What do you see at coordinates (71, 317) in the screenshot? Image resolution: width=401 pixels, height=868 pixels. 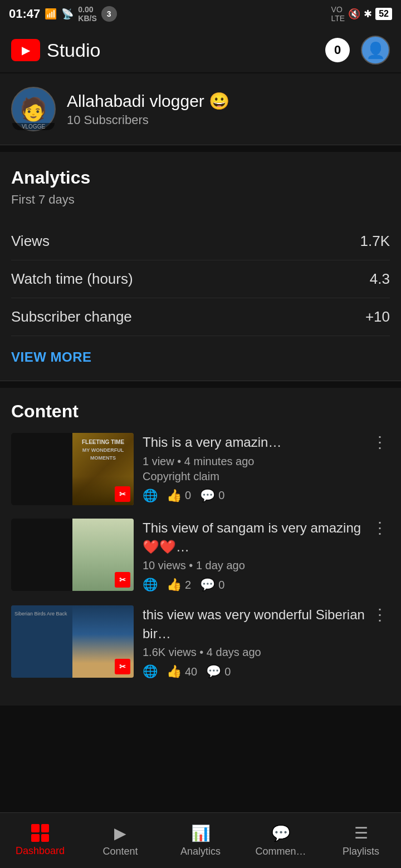 I see `subscriber-label: Subscriber change` at bounding box center [71, 317].